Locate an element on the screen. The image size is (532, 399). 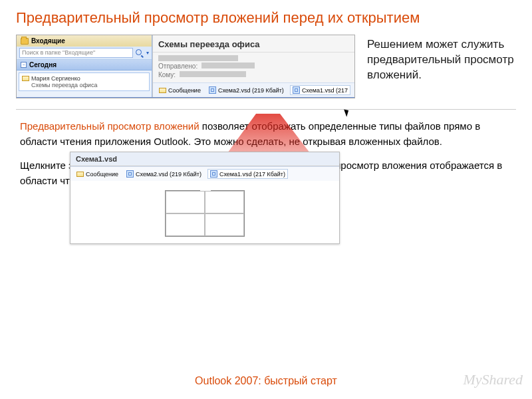
inbox-label: Входящие is located at coordinates (48, 41).